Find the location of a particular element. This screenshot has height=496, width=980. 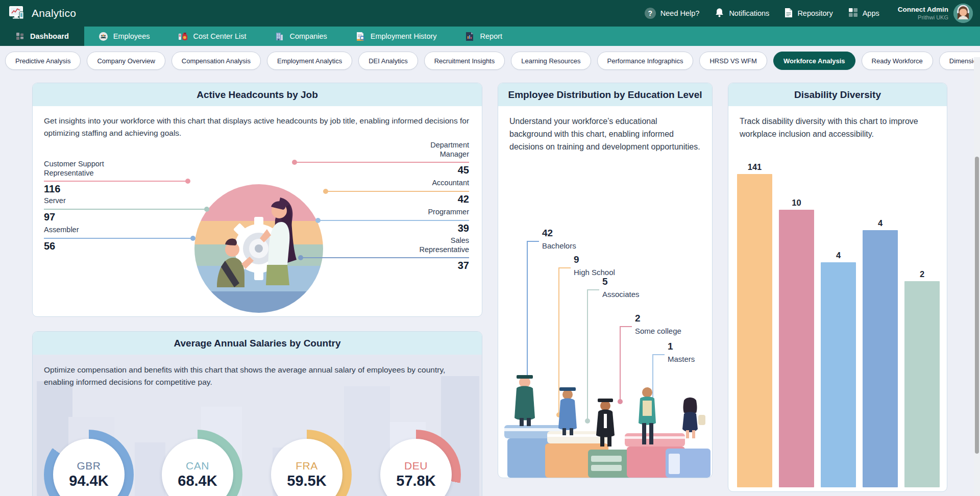

employees-icon is located at coordinates (103, 37).